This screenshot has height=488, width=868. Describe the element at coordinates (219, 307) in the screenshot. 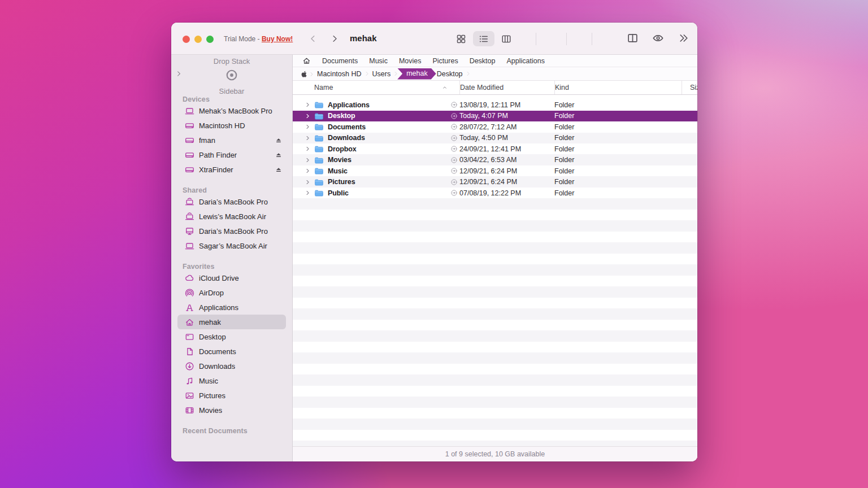

I see `sidebar-item-label: Applications` at that location.